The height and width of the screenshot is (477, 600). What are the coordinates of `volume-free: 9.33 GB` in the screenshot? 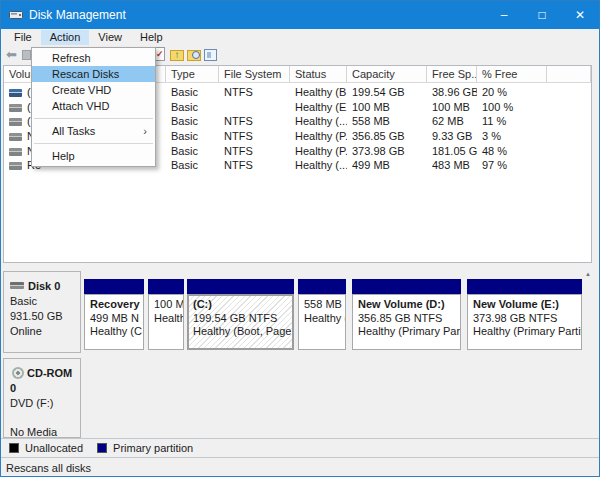 It's located at (452, 136).